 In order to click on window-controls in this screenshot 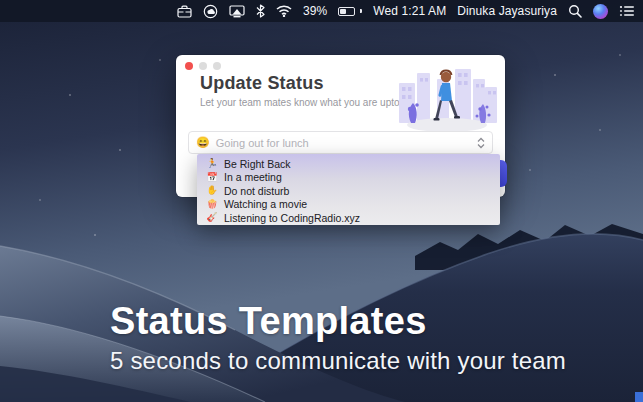, I will do `click(203, 66)`.